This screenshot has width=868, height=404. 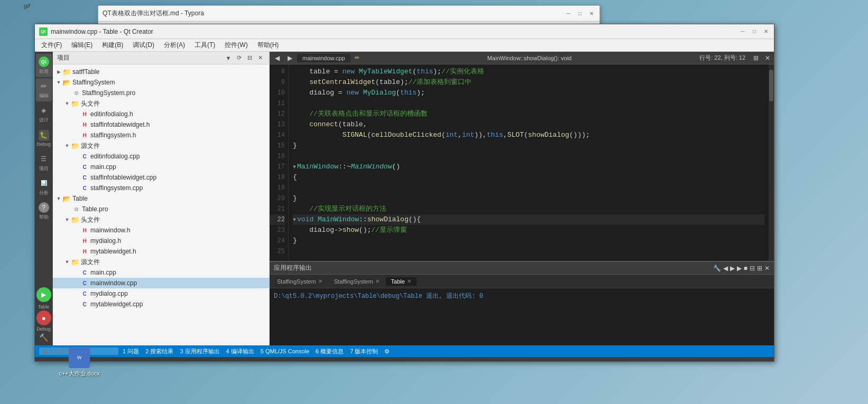 I want to click on tree-editinfodialog-h: H editinfodialog.h, so click(x=161, y=114).